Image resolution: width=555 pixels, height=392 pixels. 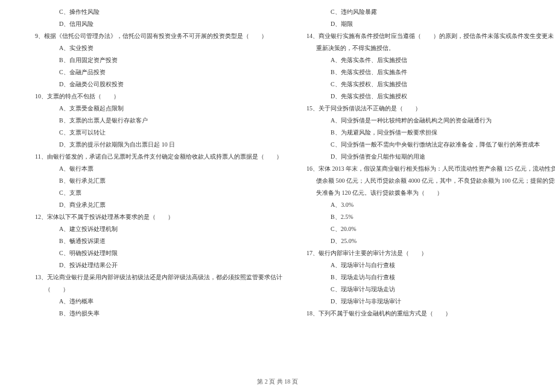 I want to click on option-text: A、银行本票, so click(x=145, y=169).